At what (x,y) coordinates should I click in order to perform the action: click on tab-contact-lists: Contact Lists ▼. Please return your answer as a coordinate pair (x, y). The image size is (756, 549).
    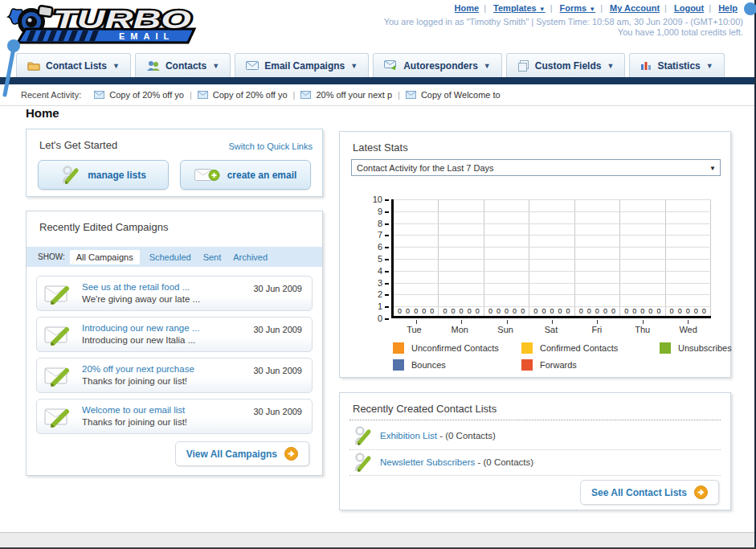
    Looking at the image, I should click on (74, 65).